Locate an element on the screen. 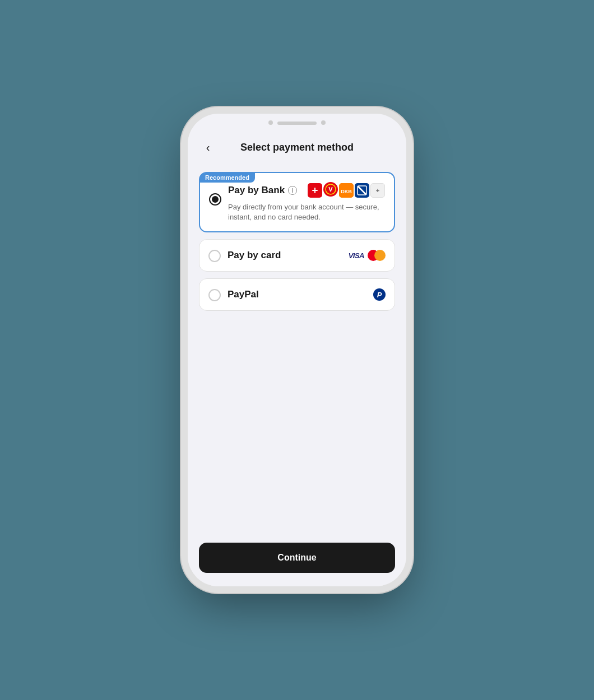 The image size is (594, 700). svg-text: DKB is located at coordinates (346, 192).